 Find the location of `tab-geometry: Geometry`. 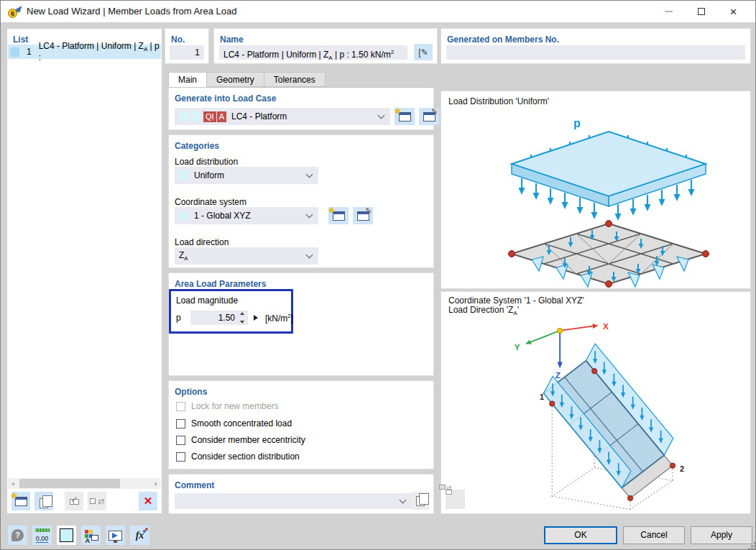

tab-geometry: Geometry is located at coordinates (236, 79).